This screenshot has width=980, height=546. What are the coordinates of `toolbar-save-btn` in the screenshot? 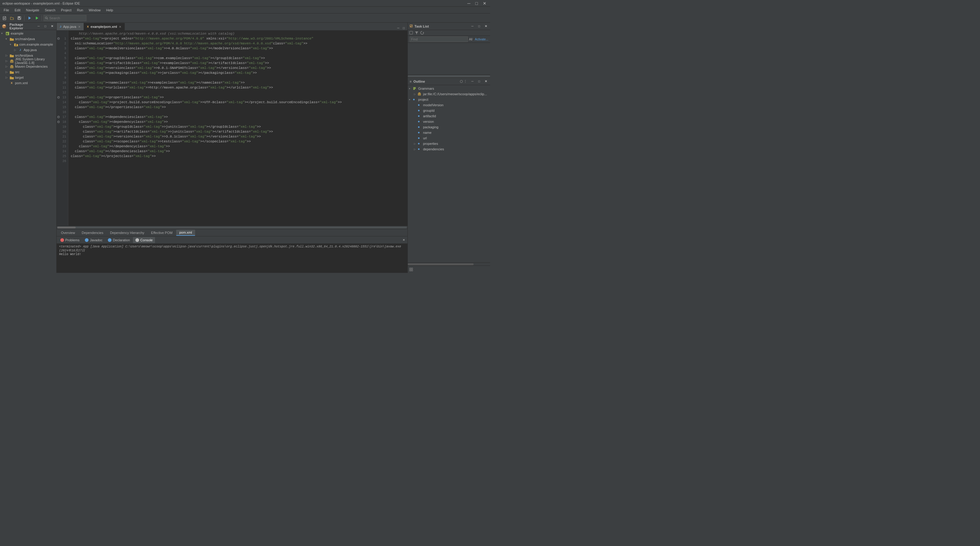 It's located at (19, 18).